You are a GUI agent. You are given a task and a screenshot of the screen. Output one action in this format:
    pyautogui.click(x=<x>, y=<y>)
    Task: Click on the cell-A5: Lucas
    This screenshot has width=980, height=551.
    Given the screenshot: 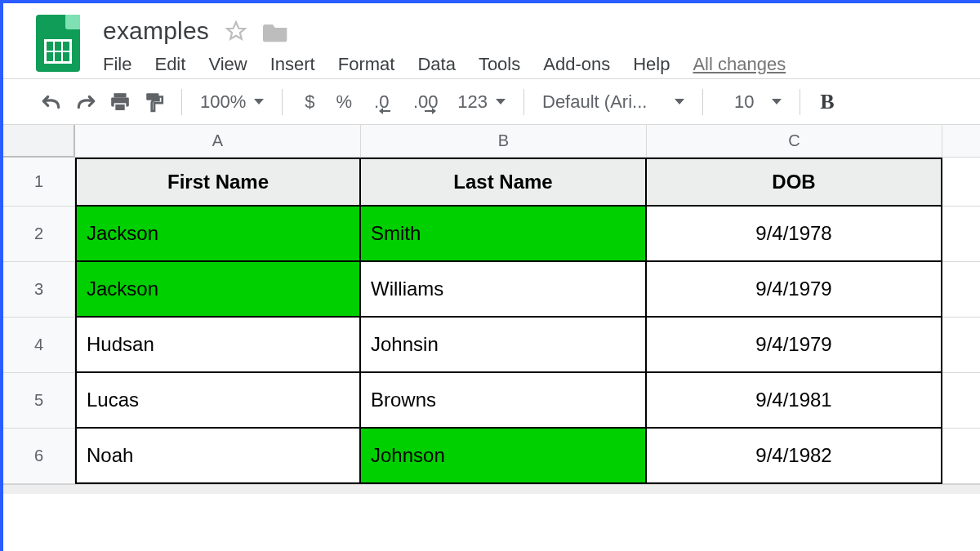 What is the action you would take?
    pyautogui.click(x=218, y=401)
    